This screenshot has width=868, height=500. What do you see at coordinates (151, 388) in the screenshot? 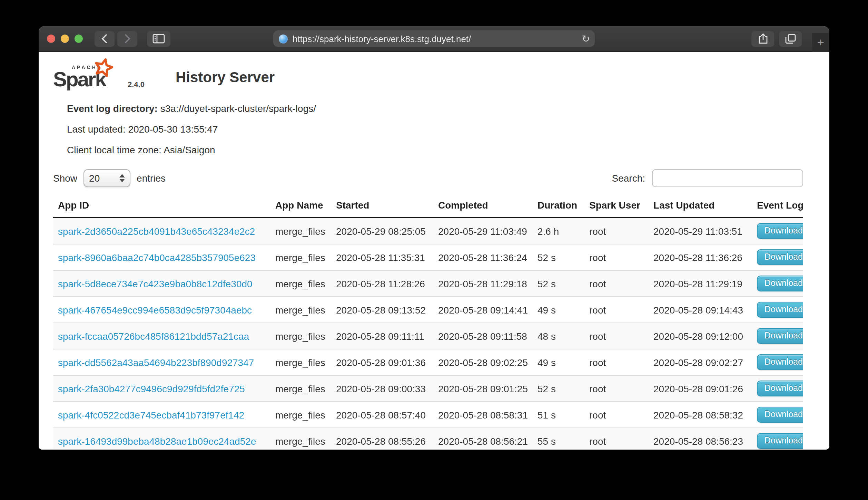
I see `app-id-link: spark-2fa30b4277c9496c9d929fd5fd2fe725` at bounding box center [151, 388].